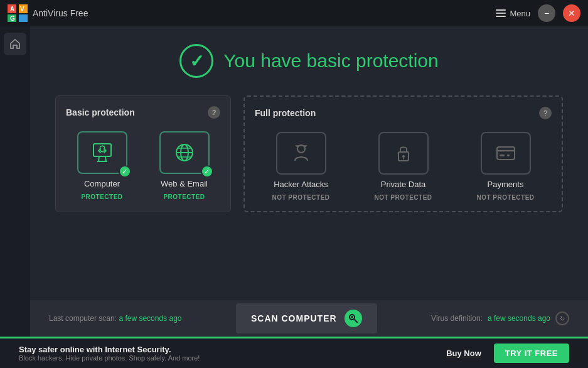  Describe the element at coordinates (197, 62) in the screenshot. I see `checkmark-icon: ✓` at that location.